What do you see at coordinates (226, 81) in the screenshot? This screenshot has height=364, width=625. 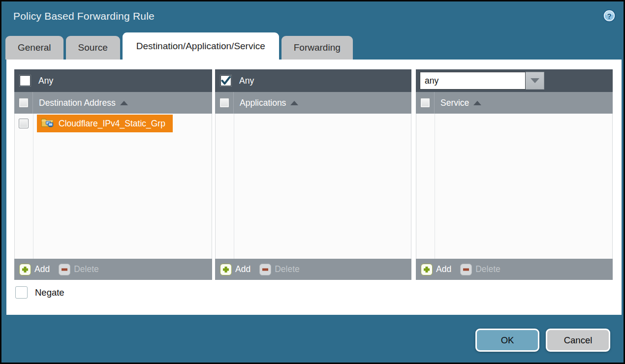 I see `applications-any-checkbox` at bounding box center [226, 81].